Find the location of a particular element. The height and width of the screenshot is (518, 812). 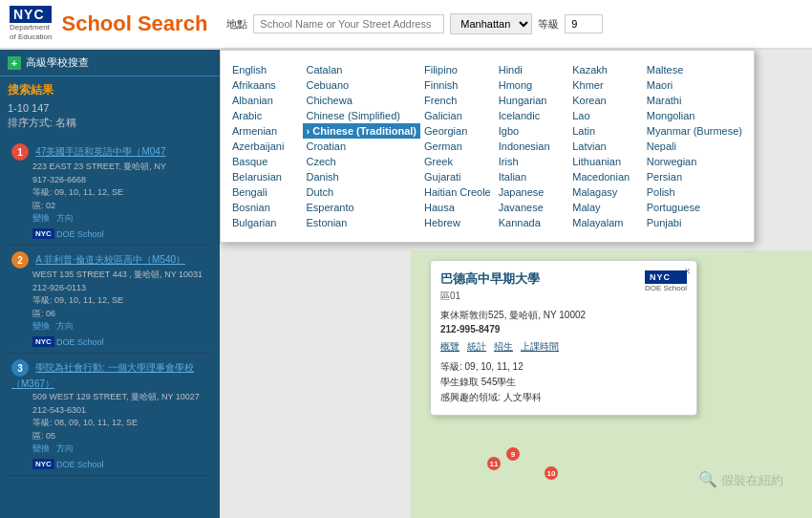

lang-item: English is located at coordinates (266, 70).